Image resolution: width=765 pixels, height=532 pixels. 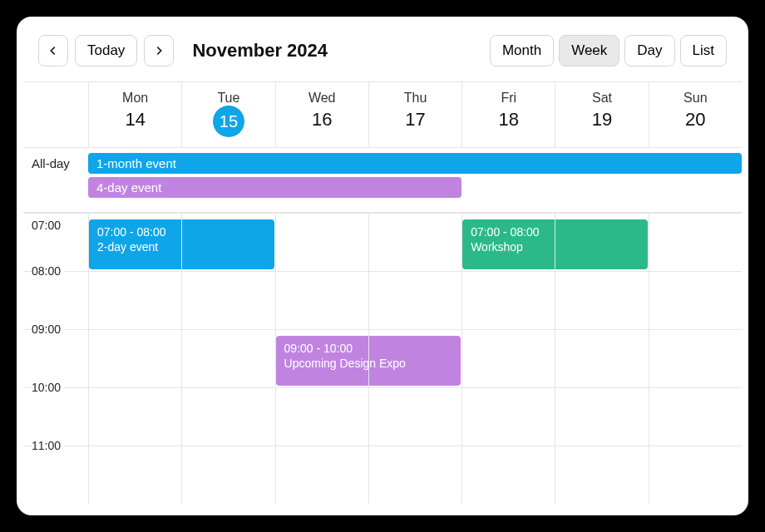 I want to click on allday-event: 4-day event, so click(x=274, y=188).